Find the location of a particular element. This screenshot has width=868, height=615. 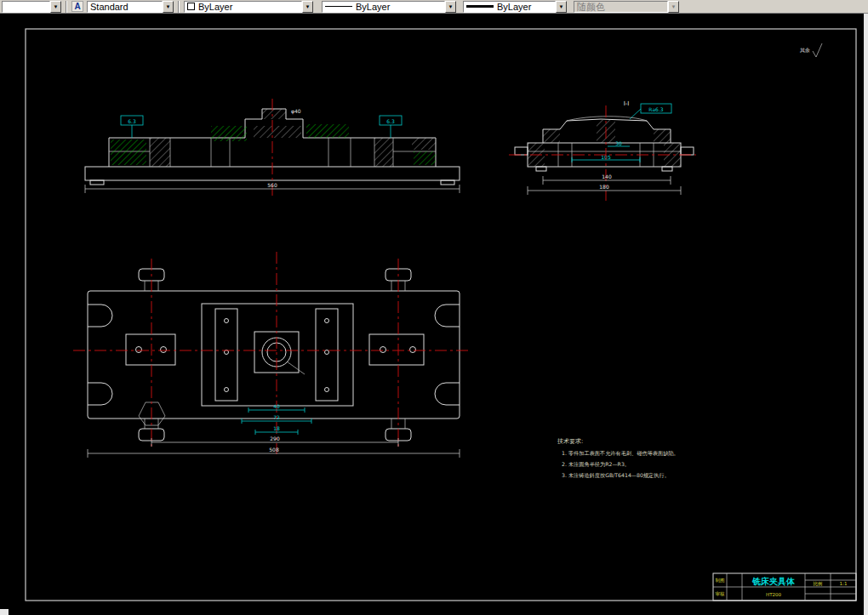

dimension: 140 180 is located at coordinates (604, 184).